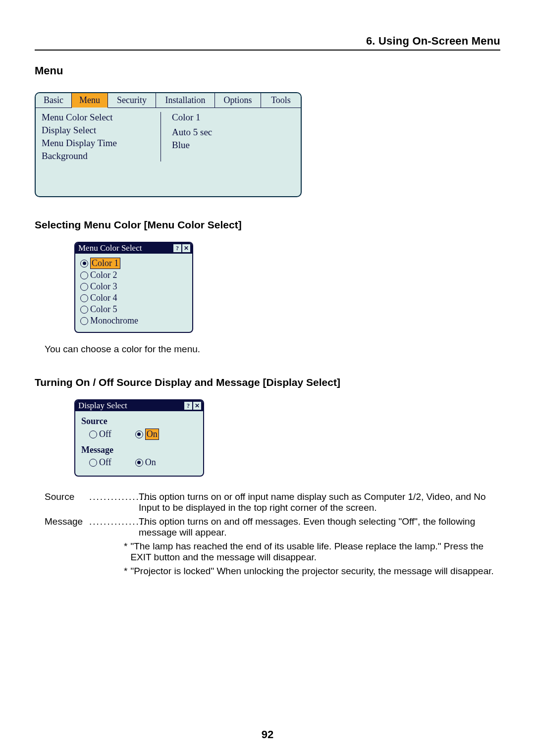  What do you see at coordinates (104, 275) in the screenshot?
I see `radio-label: Color 2` at bounding box center [104, 275].